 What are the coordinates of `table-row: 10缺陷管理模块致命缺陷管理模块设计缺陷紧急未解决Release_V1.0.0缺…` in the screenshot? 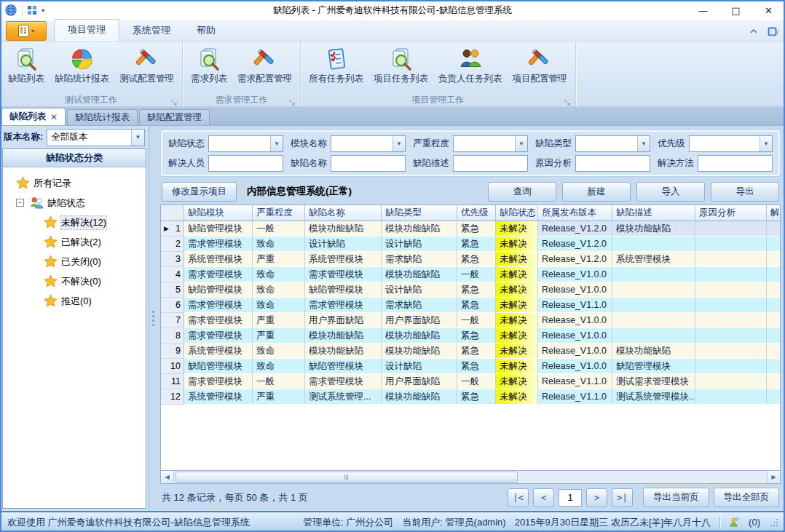 It's located at (470, 367).